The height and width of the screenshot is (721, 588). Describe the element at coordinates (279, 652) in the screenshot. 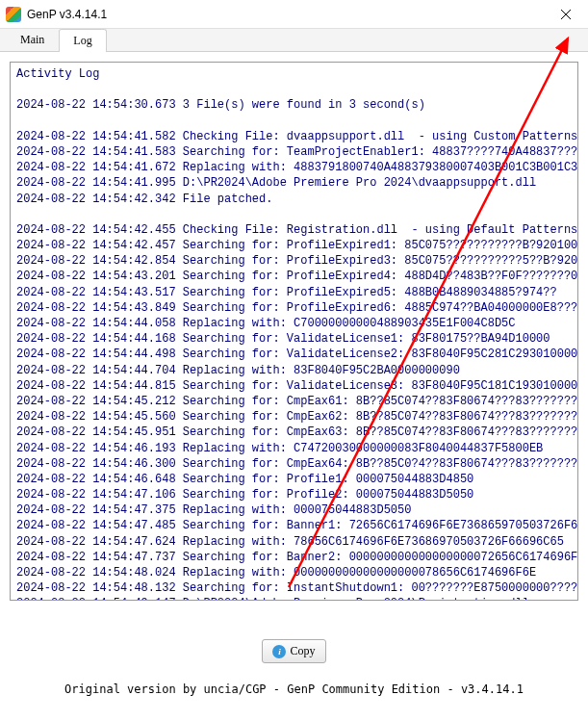

I see `info-icon: i` at that location.